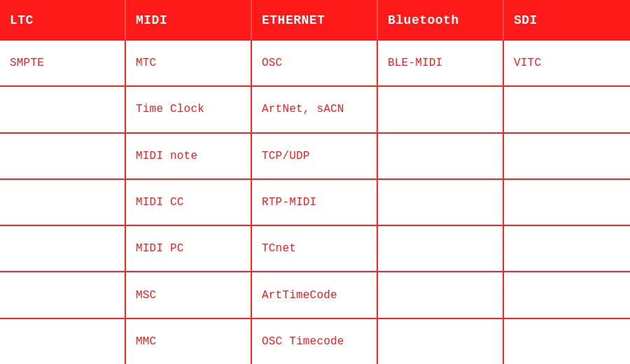 The height and width of the screenshot is (364, 630). What do you see at coordinates (315, 295) in the screenshot?
I see `table-row: MSC ArtTimeCode` at bounding box center [315, 295].